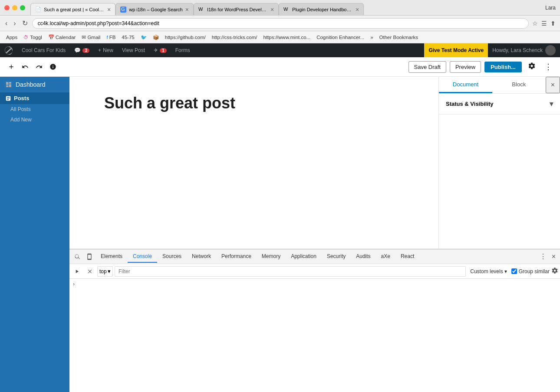 The width and height of the screenshot is (560, 392). I want to click on howdy-item: Howdy, Lara Schenck, so click(524, 50).